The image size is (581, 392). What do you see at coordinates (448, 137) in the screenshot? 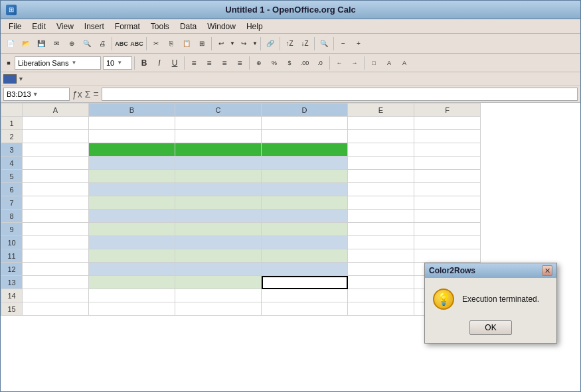
I see `cell-f2` at bounding box center [448, 137].